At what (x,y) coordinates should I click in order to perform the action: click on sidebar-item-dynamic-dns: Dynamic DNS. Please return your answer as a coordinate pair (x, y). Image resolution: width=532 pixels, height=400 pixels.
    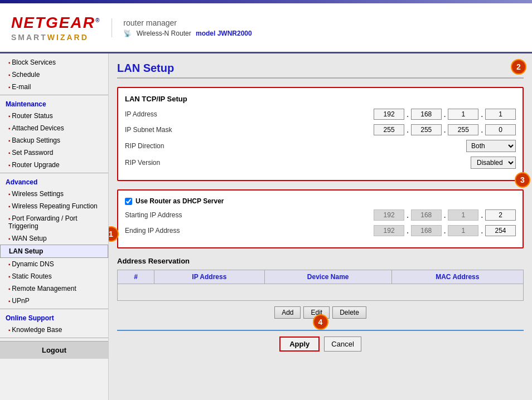
    Looking at the image, I should click on (54, 264).